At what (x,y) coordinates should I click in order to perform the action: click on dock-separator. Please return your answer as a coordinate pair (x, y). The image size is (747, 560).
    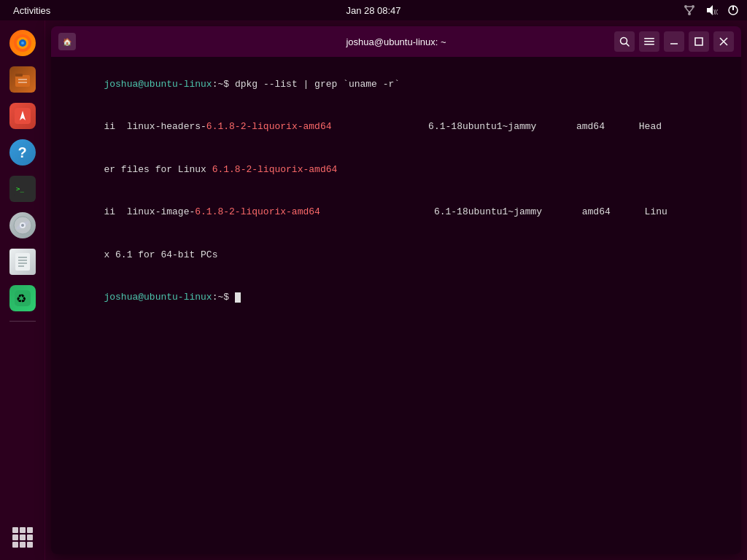
    Looking at the image, I should click on (23, 321).